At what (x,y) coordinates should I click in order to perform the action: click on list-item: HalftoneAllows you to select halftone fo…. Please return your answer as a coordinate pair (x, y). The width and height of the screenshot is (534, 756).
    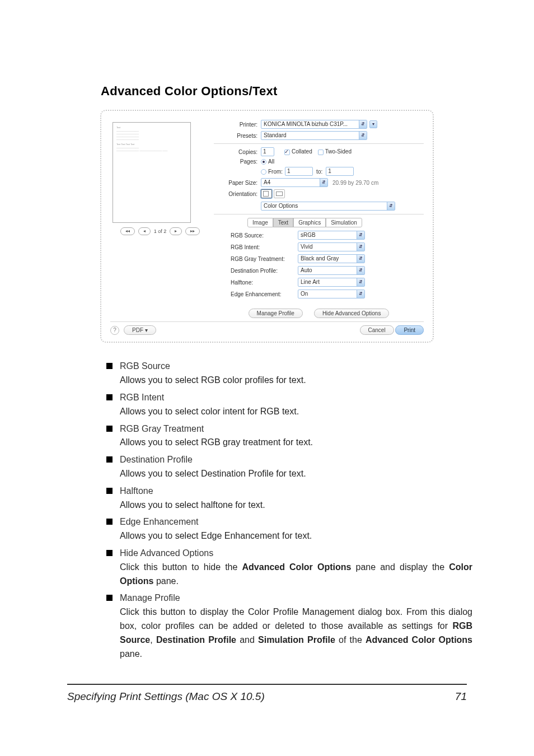
    Looking at the image, I should click on (289, 498).